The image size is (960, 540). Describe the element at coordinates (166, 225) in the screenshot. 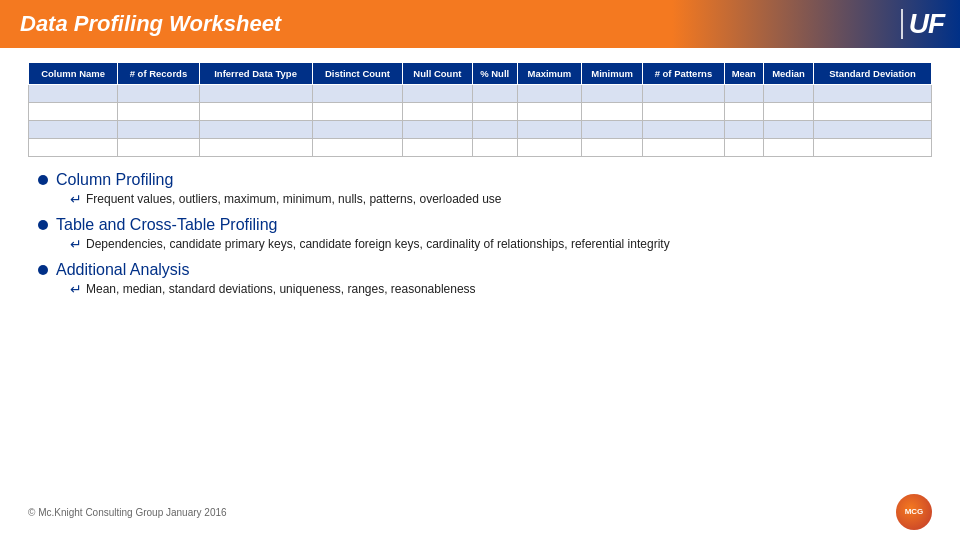

I see `bullet-label: Table and Cross-Table Profiling` at that location.